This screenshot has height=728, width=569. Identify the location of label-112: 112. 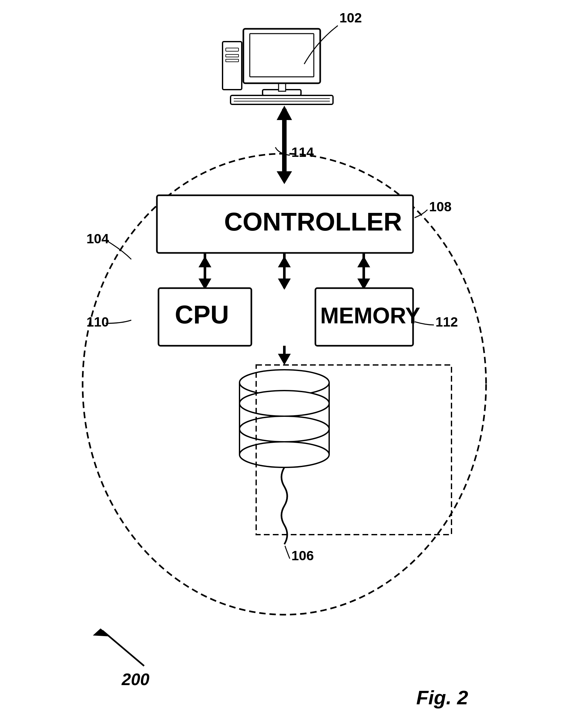
(447, 322).